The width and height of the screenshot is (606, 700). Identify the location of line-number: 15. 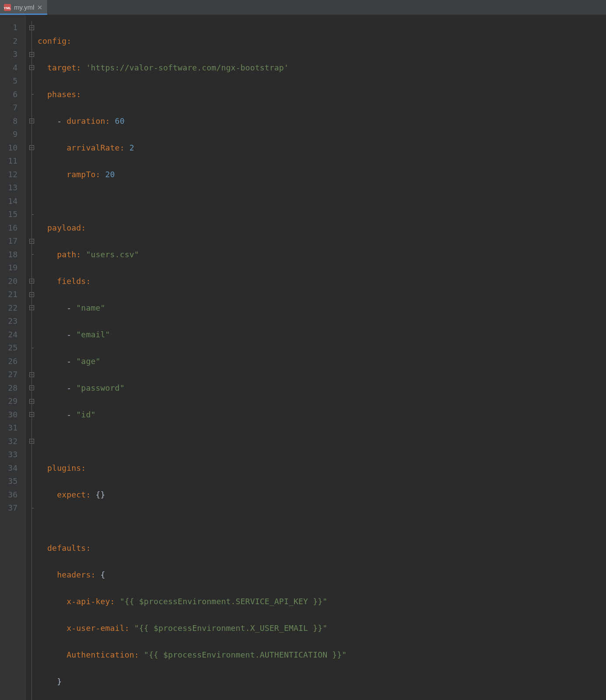
(13, 214).